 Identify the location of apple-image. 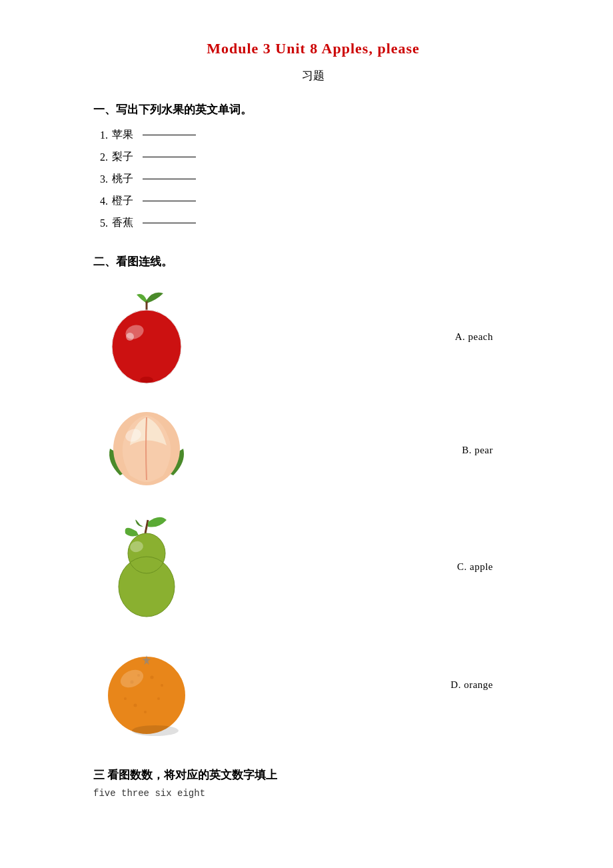
(147, 337).